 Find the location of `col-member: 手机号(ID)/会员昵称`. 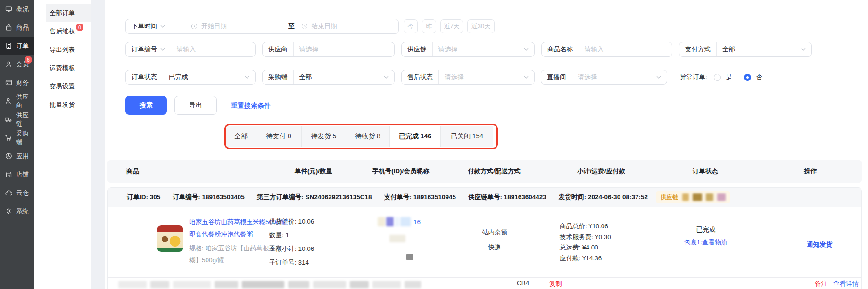

col-member: 手机号(ID)/会员昵称 is located at coordinates (401, 171).